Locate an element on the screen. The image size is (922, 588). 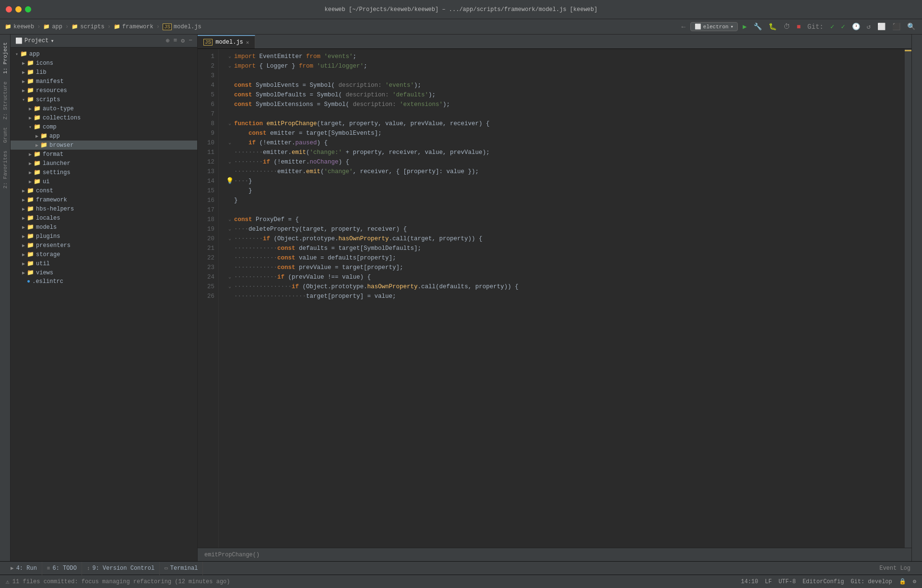
electron-dropdown: ⬜ electron ▾ is located at coordinates (714, 27).